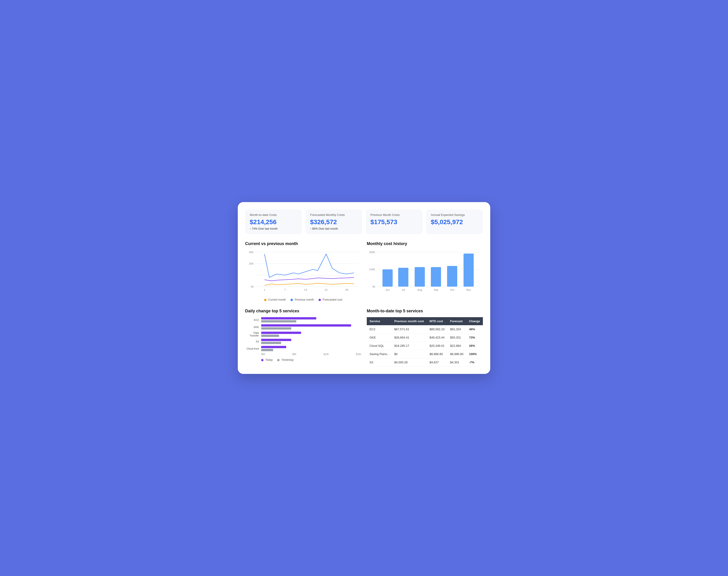 This screenshot has height=576, width=728. Describe the element at coordinates (457, 346) in the screenshot. I see `cell-forecast: $22,884` at that location.